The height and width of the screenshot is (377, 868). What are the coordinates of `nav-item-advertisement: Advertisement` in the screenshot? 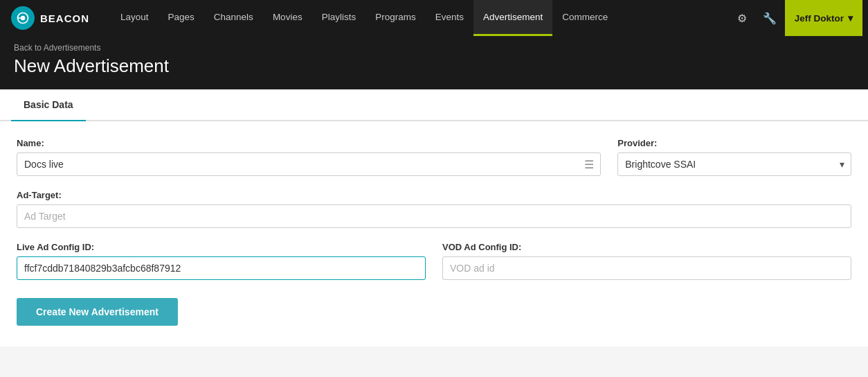 It's located at (513, 18).